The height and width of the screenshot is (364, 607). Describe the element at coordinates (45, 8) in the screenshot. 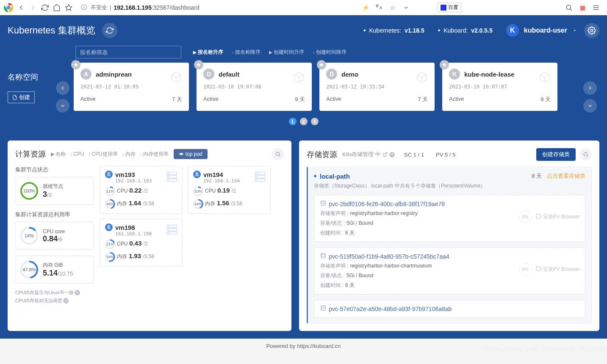

I see `reload-icon` at that location.